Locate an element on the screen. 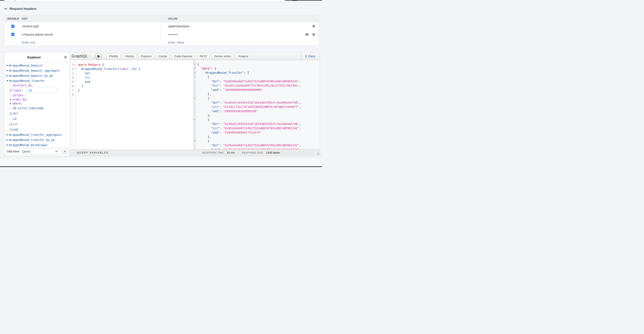 This screenshot has width=644, height=334. toolbar-button-prettify: Prettify is located at coordinates (114, 56).